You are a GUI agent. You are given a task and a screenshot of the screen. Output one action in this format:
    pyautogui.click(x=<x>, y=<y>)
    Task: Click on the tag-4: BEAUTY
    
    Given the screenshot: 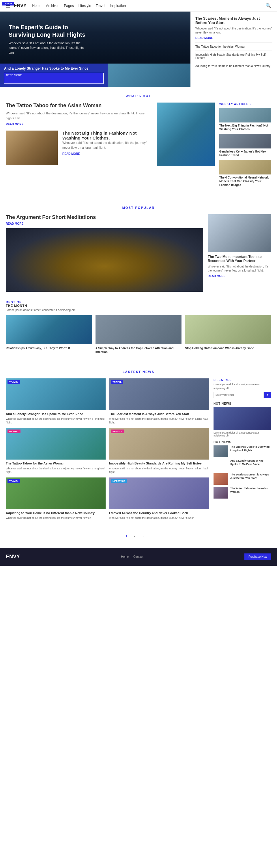 What is the action you would take?
    pyautogui.click(x=117, y=431)
    